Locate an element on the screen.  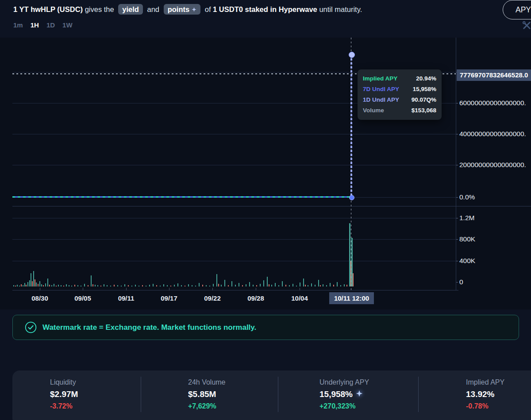
timeframe-1H: 1H is located at coordinates (35, 25).